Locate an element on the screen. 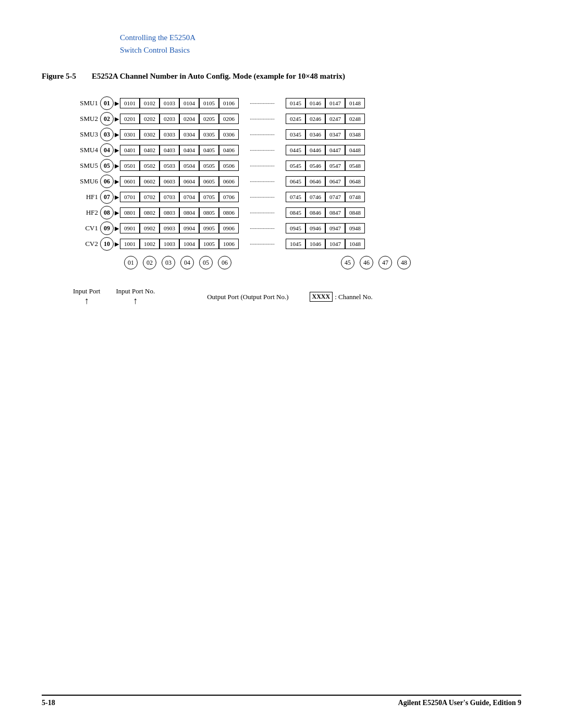 This screenshot has height=728, width=563. channel-box: 0905 is located at coordinates (209, 228).